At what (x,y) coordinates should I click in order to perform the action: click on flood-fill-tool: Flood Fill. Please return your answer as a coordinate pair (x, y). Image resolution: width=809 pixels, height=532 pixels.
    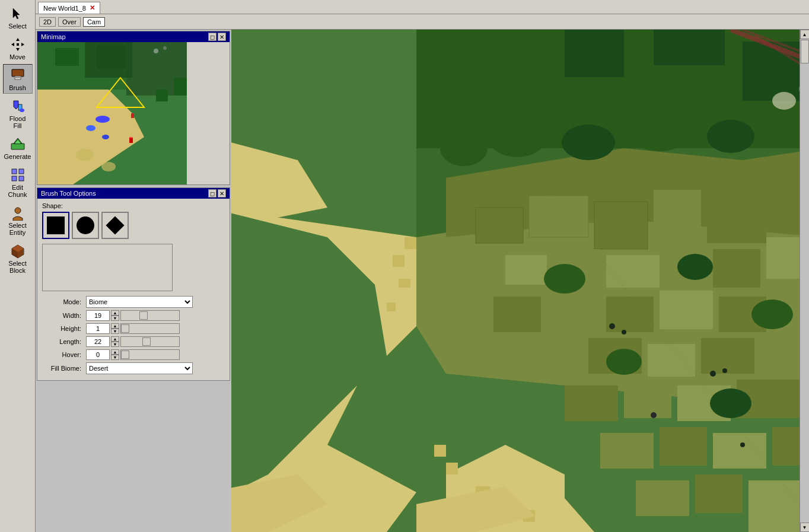
    Looking at the image, I should click on (18, 113).